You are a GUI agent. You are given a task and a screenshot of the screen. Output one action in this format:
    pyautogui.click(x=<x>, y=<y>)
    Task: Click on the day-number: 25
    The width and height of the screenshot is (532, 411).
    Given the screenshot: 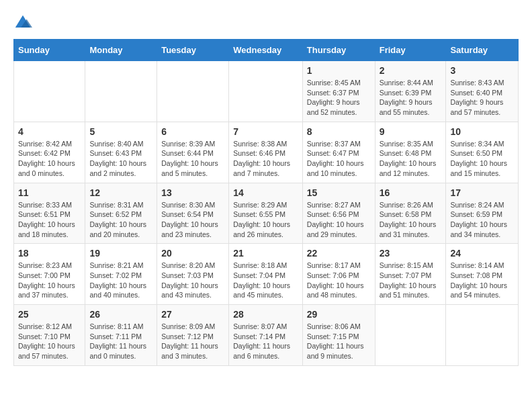 What is the action you would take?
    pyautogui.click(x=50, y=314)
    